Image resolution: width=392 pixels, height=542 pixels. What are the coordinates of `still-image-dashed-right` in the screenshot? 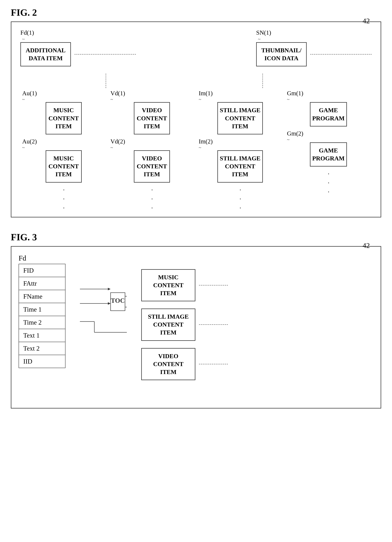 It's located at (214, 325).